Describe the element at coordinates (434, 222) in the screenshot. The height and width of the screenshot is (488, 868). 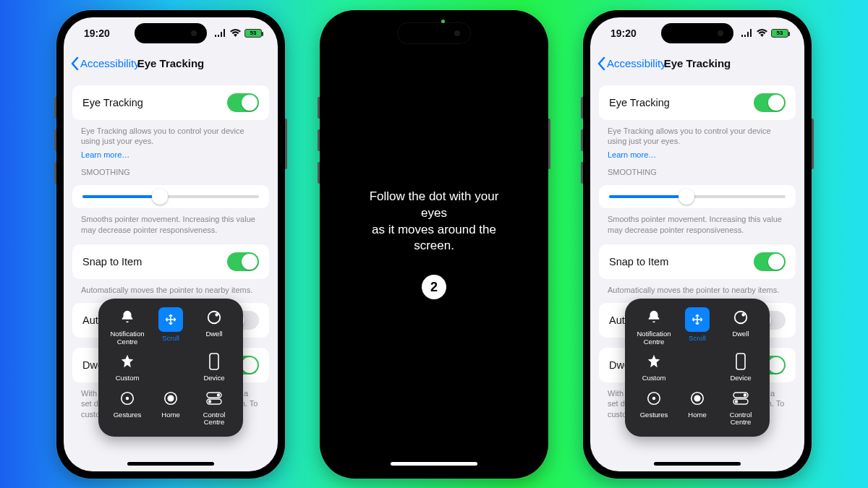
I see `calibration-text: Follow the dot with your eyes as it move…` at that location.